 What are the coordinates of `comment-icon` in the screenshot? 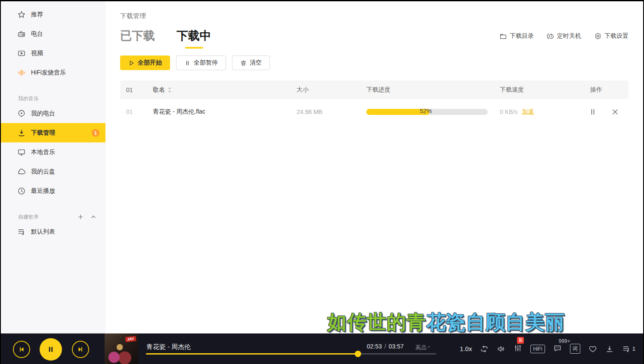 It's located at (557, 348).